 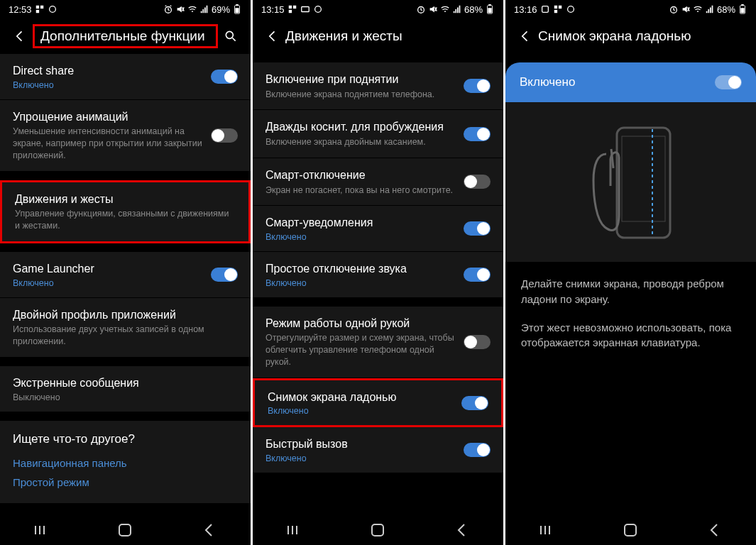 What do you see at coordinates (20, 10) in the screenshot?
I see `status-time: 12:53` at bounding box center [20, 10].